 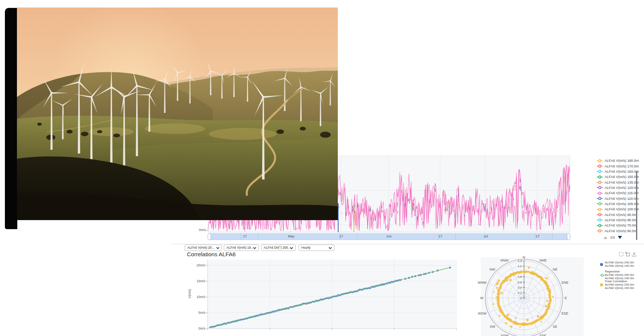 What do you see at coordinates (621, 220) in the screenshot?
I see `series-label: ALFA6 V(m/s) 80.0m` at bounding box center [621, 220].